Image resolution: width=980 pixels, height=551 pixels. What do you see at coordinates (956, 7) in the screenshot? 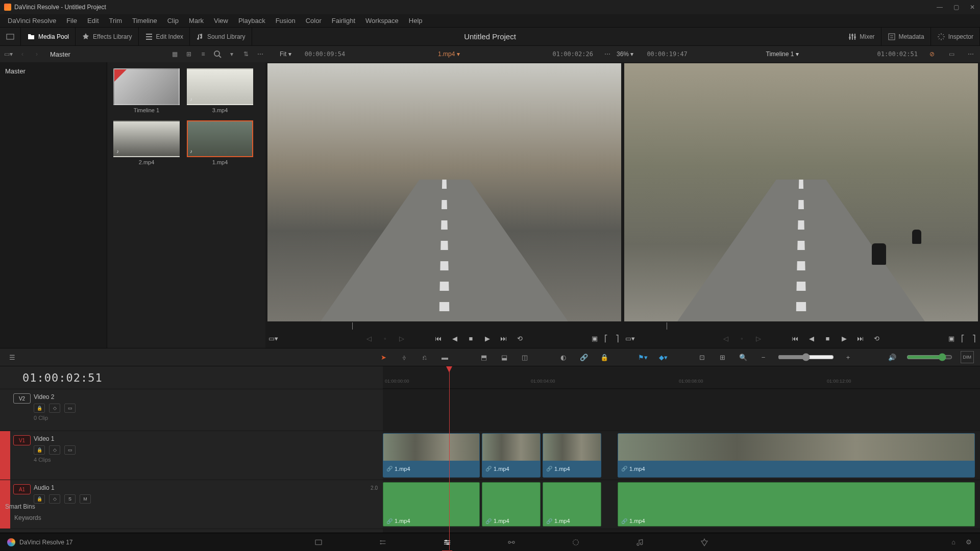
I see `maximize-button: ▢` at bounding box center [956, 7].